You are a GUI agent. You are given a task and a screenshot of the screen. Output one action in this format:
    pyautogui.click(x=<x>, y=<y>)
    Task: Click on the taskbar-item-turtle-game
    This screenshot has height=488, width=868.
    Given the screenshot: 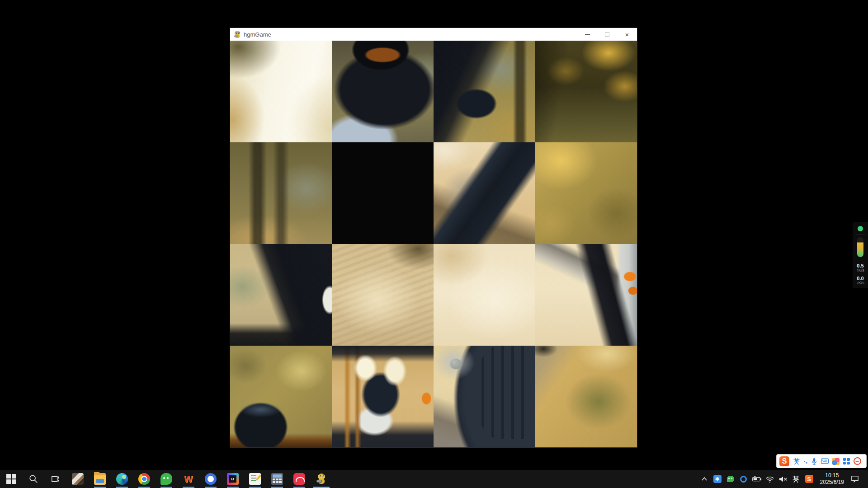 What is the action you would take?
    pyautogui.click(x=321, y=479)
    